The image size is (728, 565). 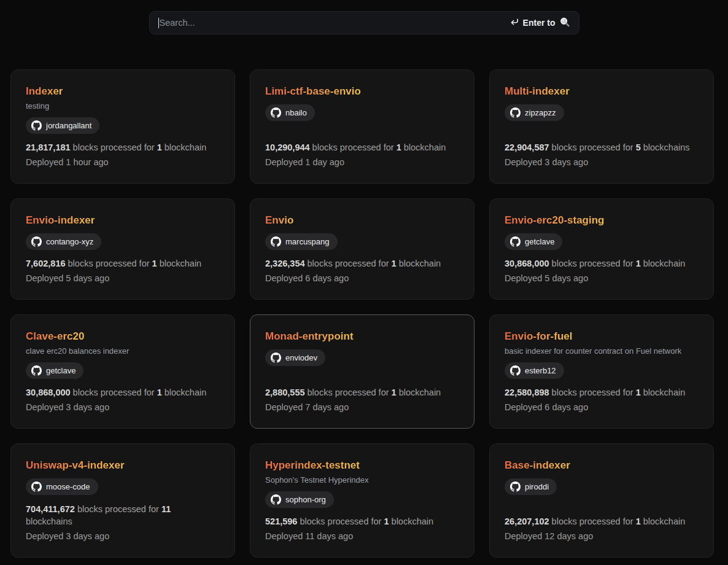 I want to click on indexer-card: Envio-indexer contango-xyz 7,602,816 blo…, so click(x=123, y=249).